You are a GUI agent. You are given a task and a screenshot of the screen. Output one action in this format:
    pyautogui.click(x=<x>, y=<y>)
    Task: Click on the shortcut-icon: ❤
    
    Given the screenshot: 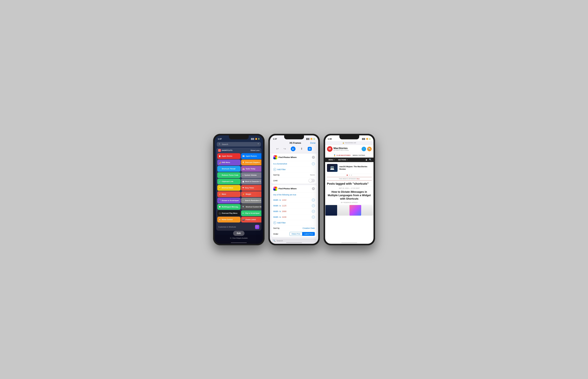 What is the action you would take?
    pyautogui.click(x=243, y=188)
    